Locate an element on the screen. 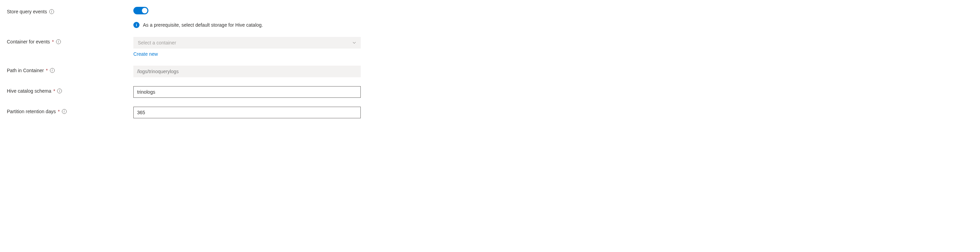 This screenshot has width=980, height=252. label-text: Hive catalog schema is located at coordinates (29, 91).